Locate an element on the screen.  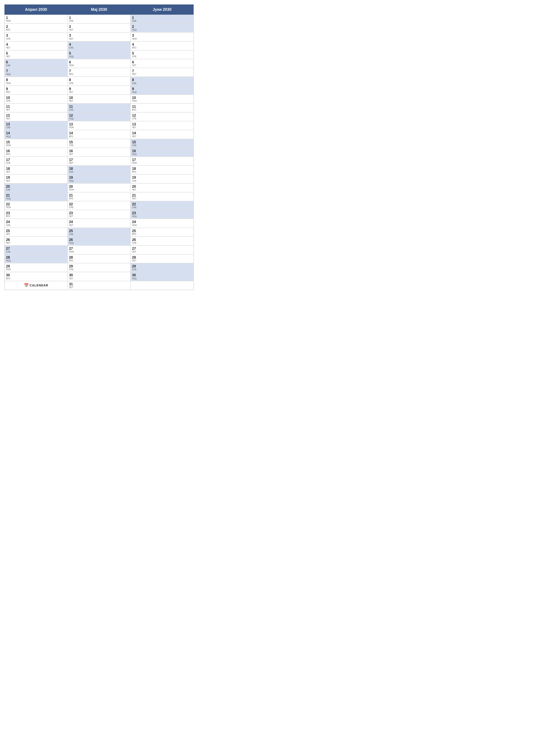
day-cell-m1-d17: 17ПЕТ is located at coordinates (99, 161).